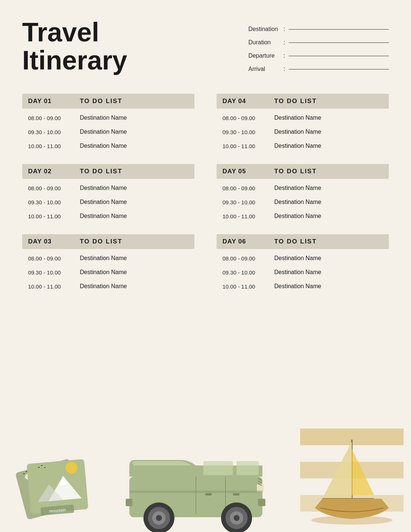  I want to click on day-block-day02: DAY 02TO DO LIST08.00 - 09.00Destination…, so click(108, 194).